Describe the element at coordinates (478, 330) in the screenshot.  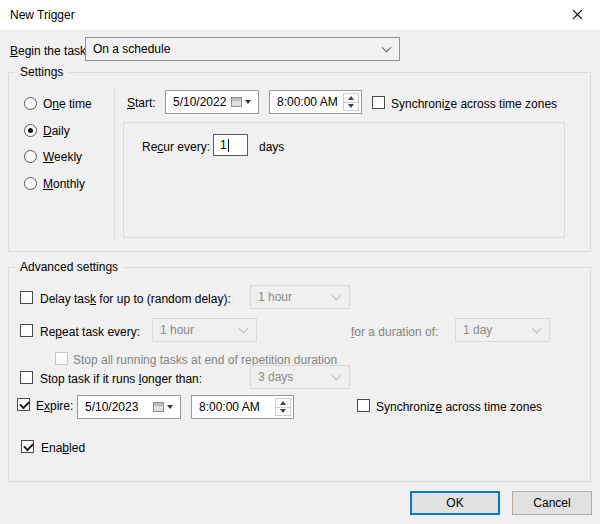
I see `repeat-duration-value: 1 day` at that location.